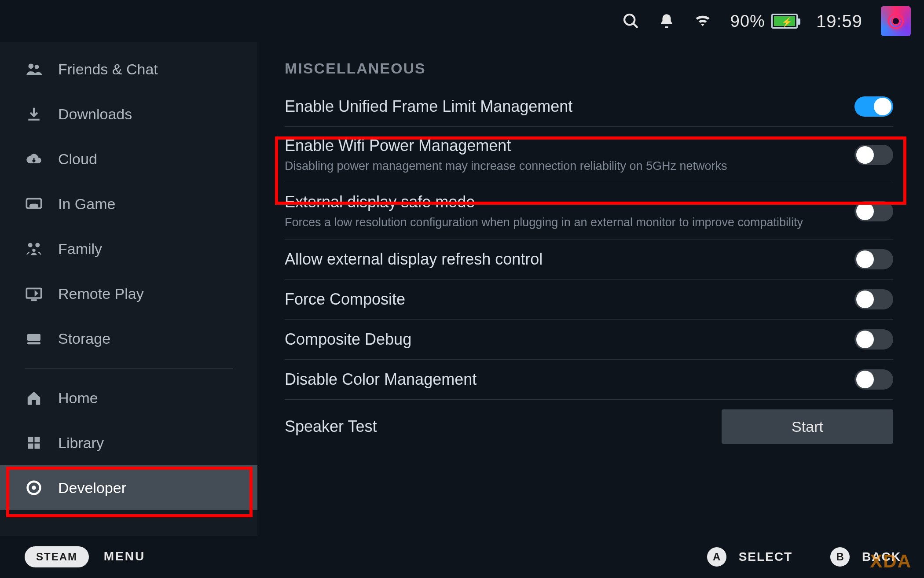  What do you see at coordinates (840, 557) in the screenshot?
I see `key-b-icon: B` at bounding box center [840, 557].